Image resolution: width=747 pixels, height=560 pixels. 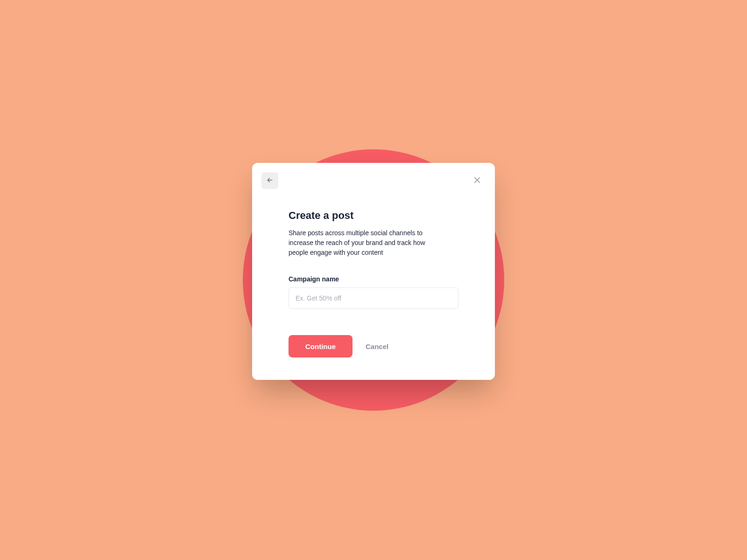 What do you see at coordinates (374, 216) in the screenshot?
I see `modal-title: Create a post` at bounding box center [374, 216].